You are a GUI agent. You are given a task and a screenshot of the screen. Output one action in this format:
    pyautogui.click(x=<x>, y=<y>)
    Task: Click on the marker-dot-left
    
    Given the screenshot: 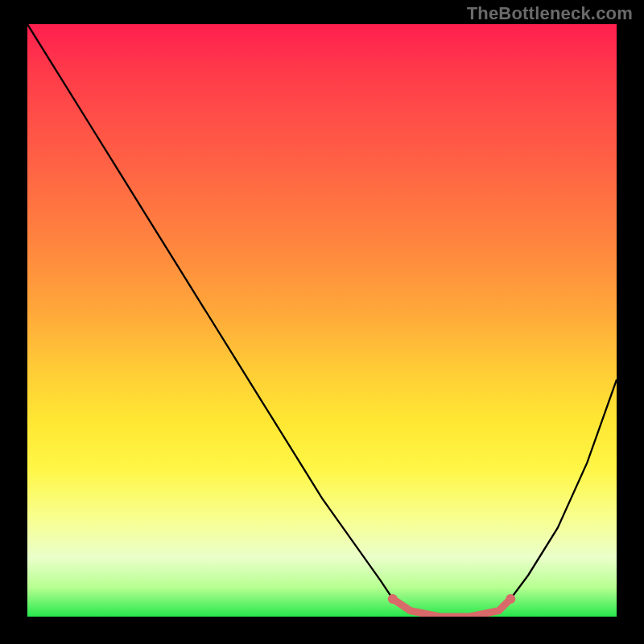 What is the action you would take?
    pyautogui.click(x=393, y=599)
    